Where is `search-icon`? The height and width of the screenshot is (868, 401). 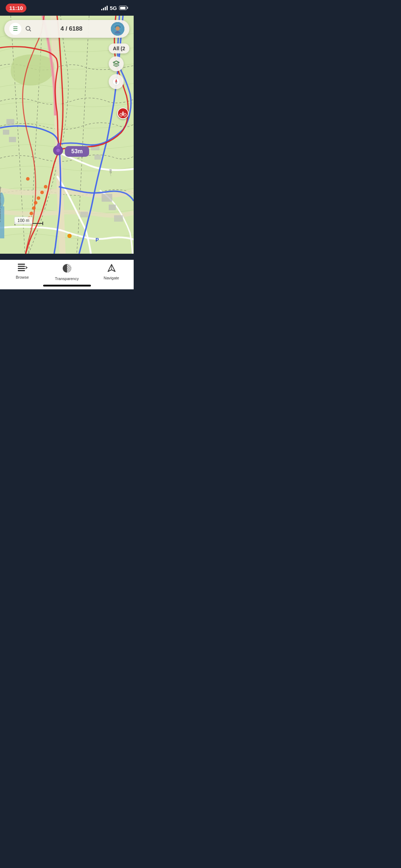 search-icon is located at coordinates (29, 29).